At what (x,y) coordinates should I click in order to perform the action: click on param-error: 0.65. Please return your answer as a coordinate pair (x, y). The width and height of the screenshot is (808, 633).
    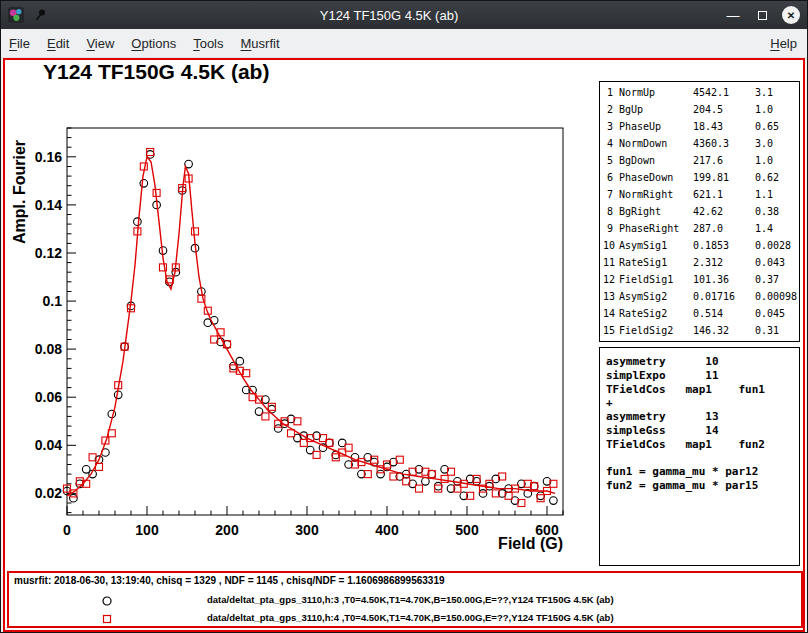
    Looking at the image, I should click on (777, 126).